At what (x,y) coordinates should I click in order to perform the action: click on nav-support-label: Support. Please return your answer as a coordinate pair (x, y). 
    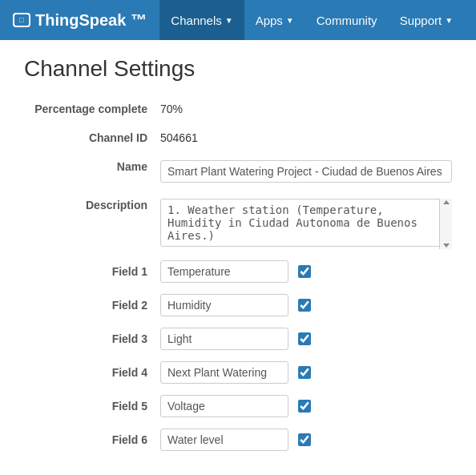
    Looking at the image, I should click on (422, 21).